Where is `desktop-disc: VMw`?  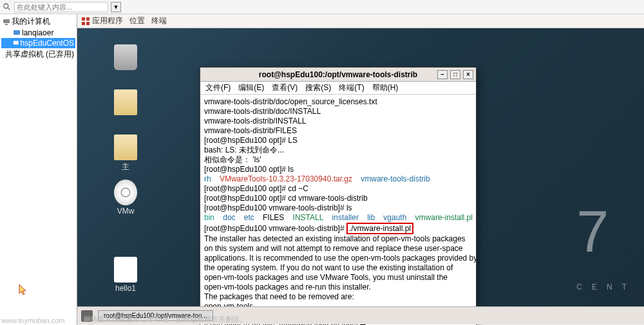 desktop-disc: VMw is located at coordinates (126, 198).